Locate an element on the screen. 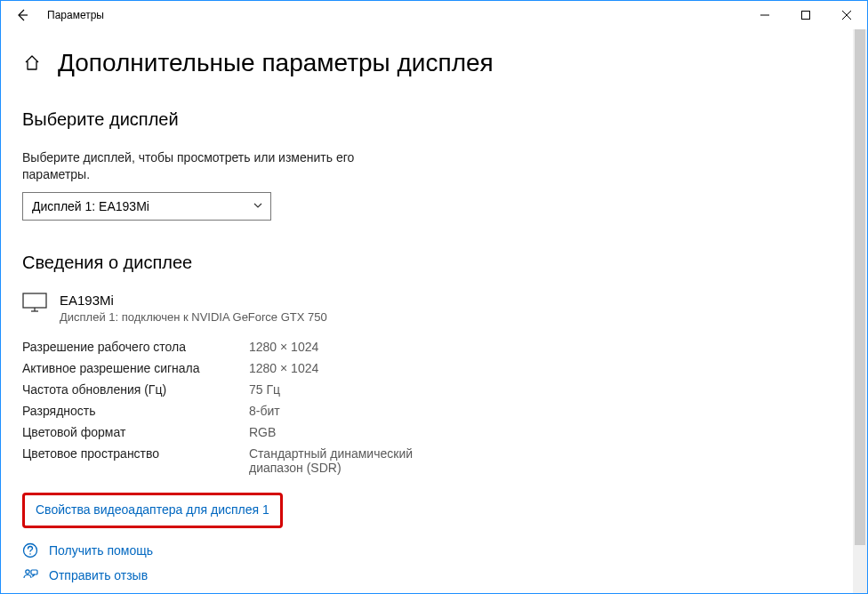 The height and width of the screenshot is (594, 868). close-button is located at coordinates (847, 15).